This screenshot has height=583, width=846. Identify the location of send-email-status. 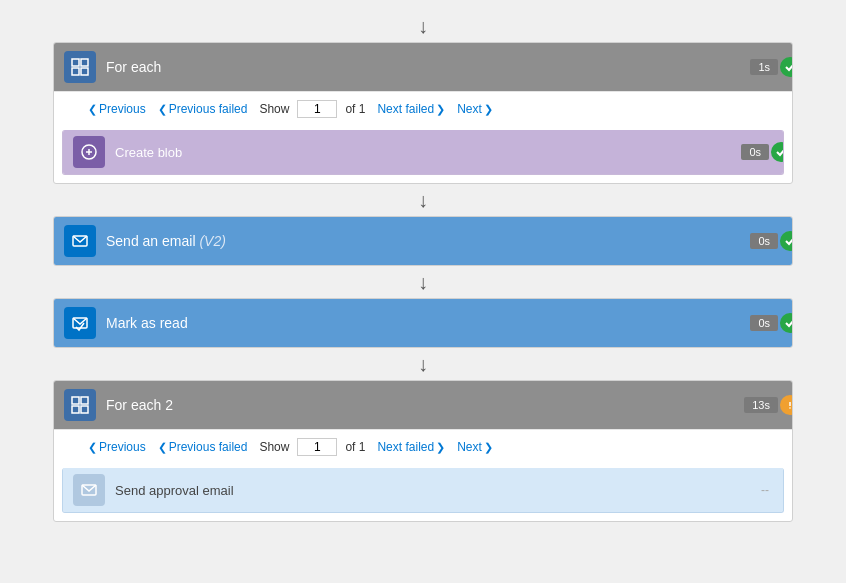
(786, 241).